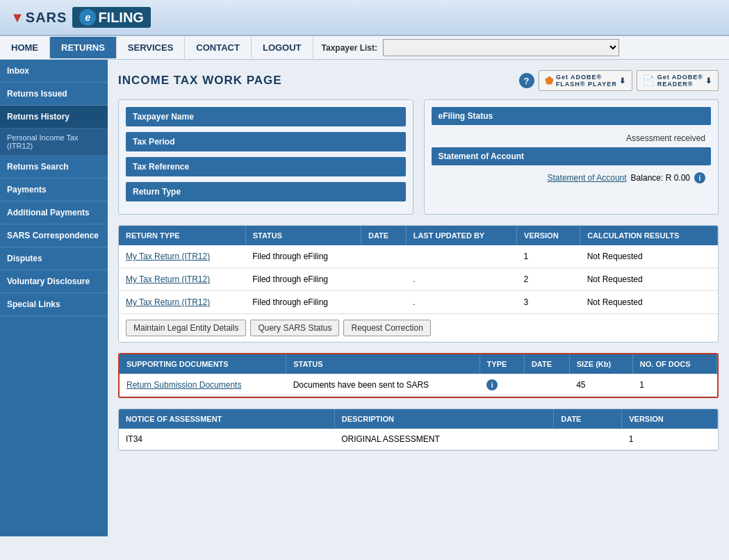 This screenshot has height=560, width=729. What do you see at coordinates (502, 385) in the screenshot?
I see `doc-type: i` at bounding box center [502, 385].